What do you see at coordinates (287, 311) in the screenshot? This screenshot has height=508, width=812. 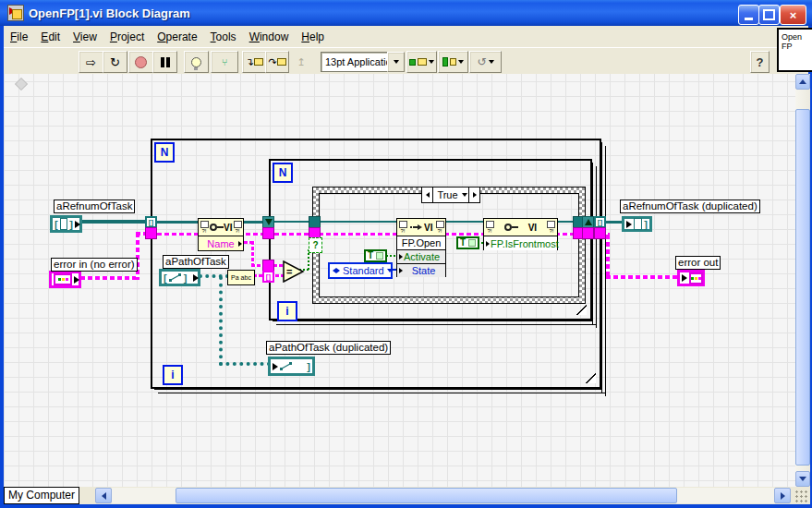 I see `inner-loop-iteration-terminal: i` at bounding box center [287, 311].